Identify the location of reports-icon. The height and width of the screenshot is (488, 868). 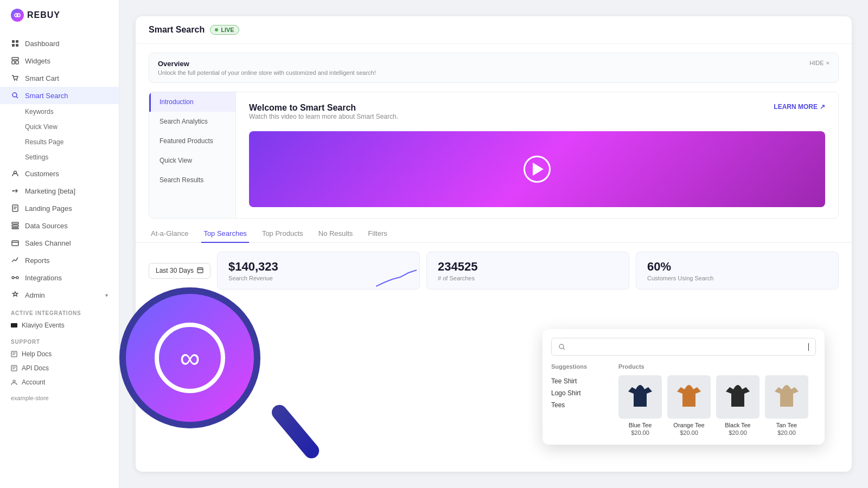
(15, 260).